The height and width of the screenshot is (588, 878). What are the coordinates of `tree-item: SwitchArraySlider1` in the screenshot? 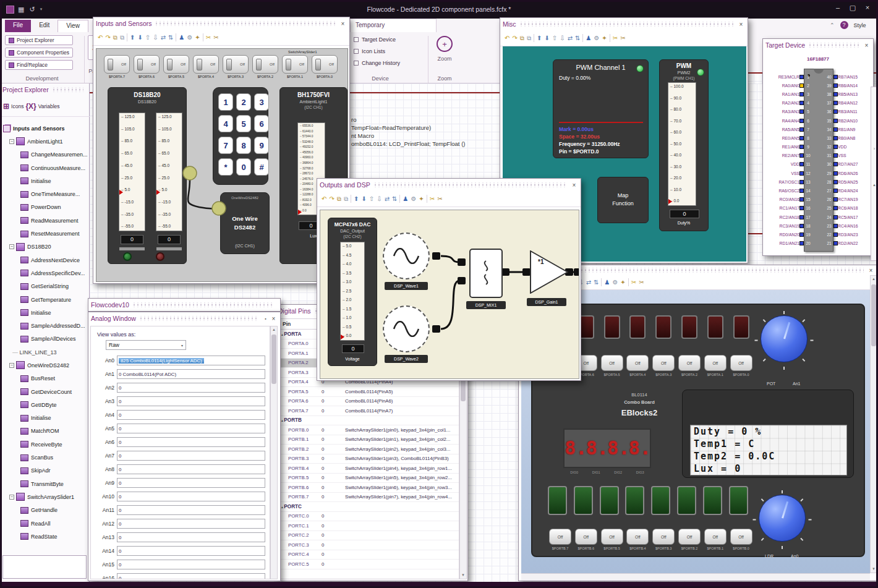 It's located at (45, 497).